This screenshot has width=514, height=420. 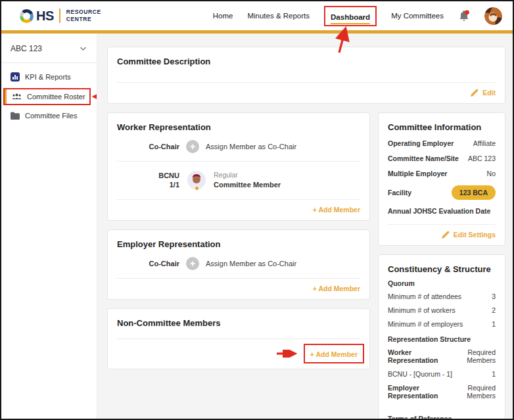 What do you see at coordinates (84, 20) in the screenshot?
I see `logo-line2: CENTRE` at bounding box center [84, 20].